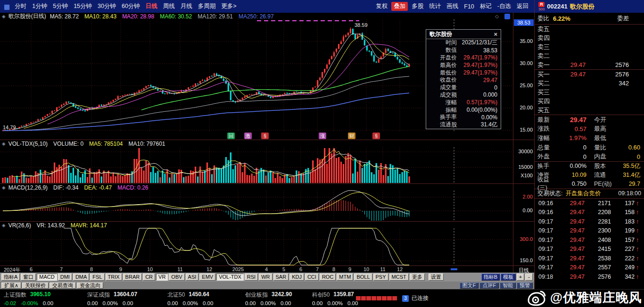  Describe the element at coordinates (418, 7) in the screenshot. I see `menu-tool-3: 多股` at that location.